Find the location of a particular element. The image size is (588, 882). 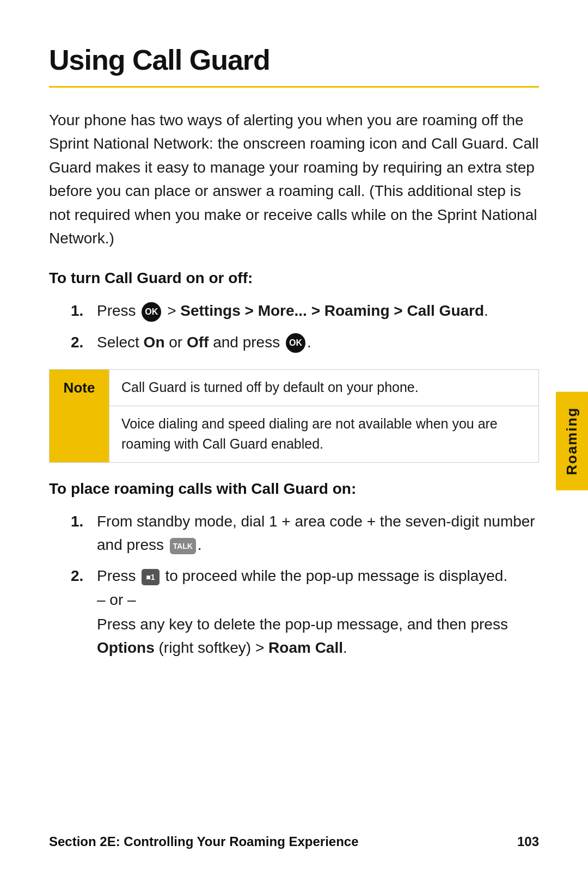

section2-heading: To place roaming calls with Call Guard o… is located at coordinates (294, 489).